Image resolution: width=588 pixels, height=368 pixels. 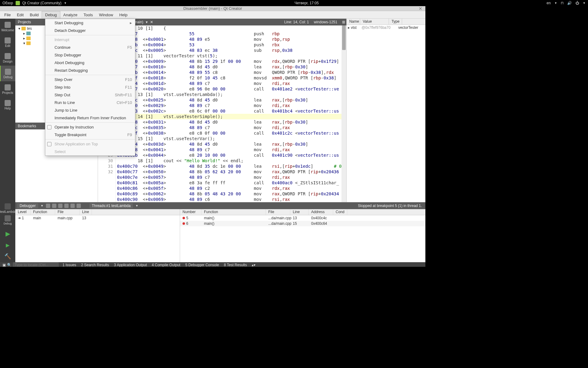 I want to click on menu-item-select: Select, so click(x=90, y=151).